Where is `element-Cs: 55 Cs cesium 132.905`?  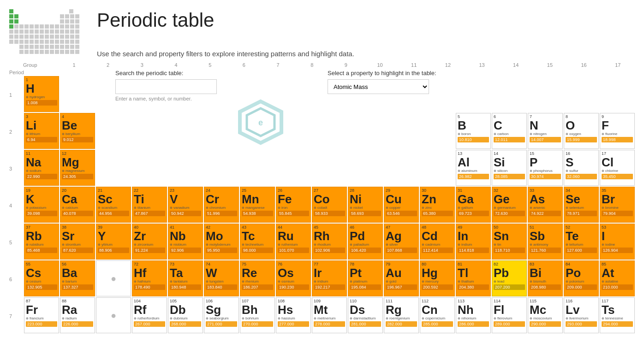 element-Cs: 55 Cs cesium 132.905 is located at coordinates (42, 278).